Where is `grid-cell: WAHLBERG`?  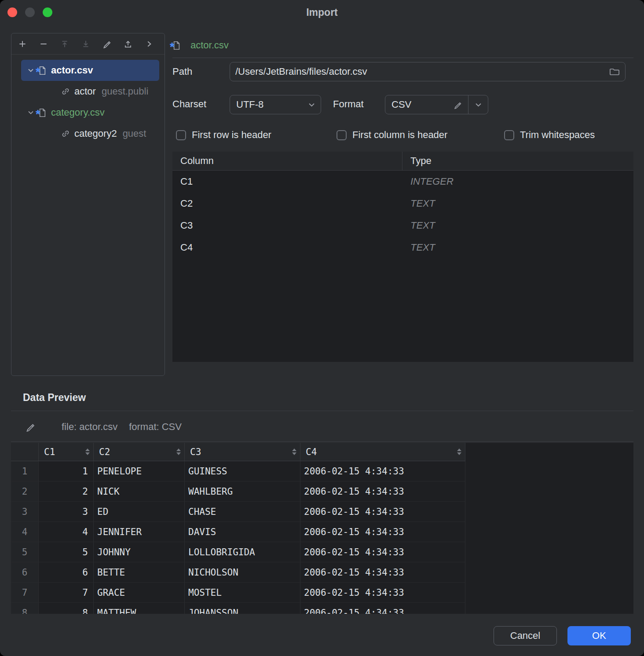
grid-cell: WAHLBERG is located at coordinates (243, 492).